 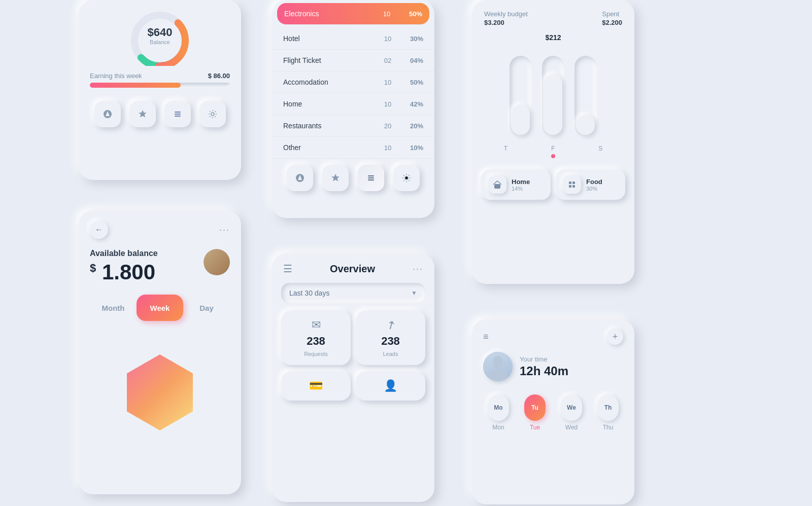 I want to click on period-dropdown: Last 30 days ▼, so click(x=353, y=293).